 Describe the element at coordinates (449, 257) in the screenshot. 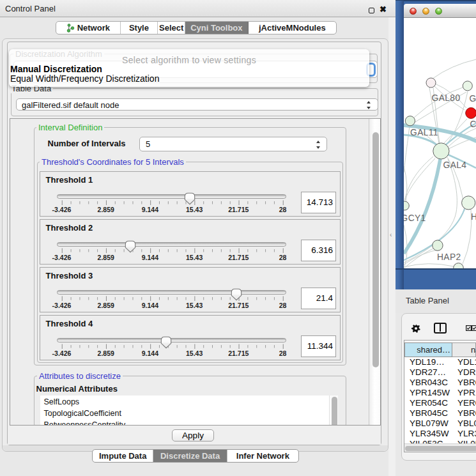

I see `svg-text: HAP2` at that location.